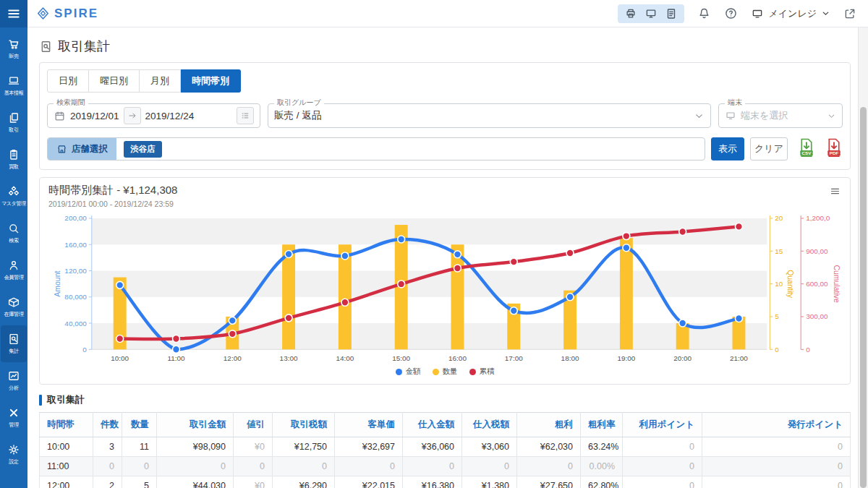  I want to click on column-header: 件数, so click(108, 425).